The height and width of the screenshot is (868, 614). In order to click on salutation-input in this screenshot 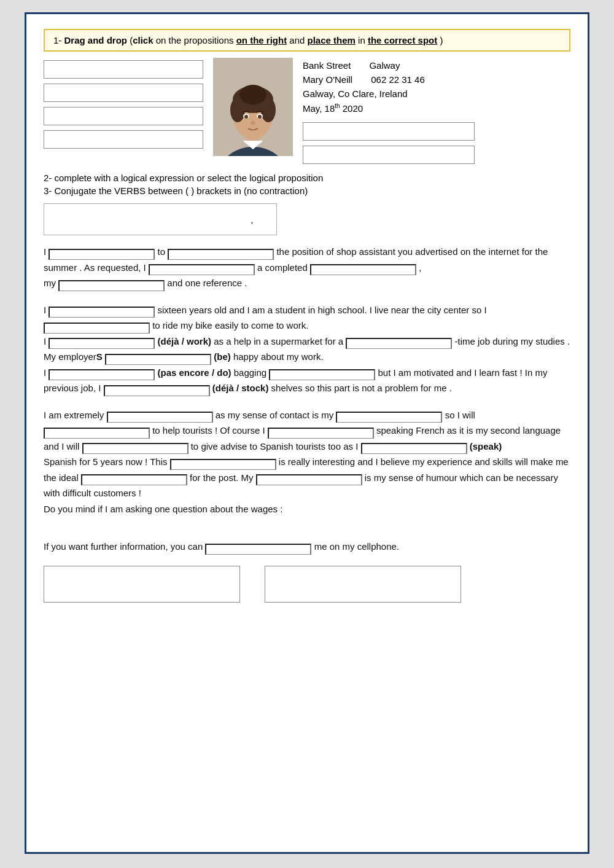, I will do `click(149, 220)`.